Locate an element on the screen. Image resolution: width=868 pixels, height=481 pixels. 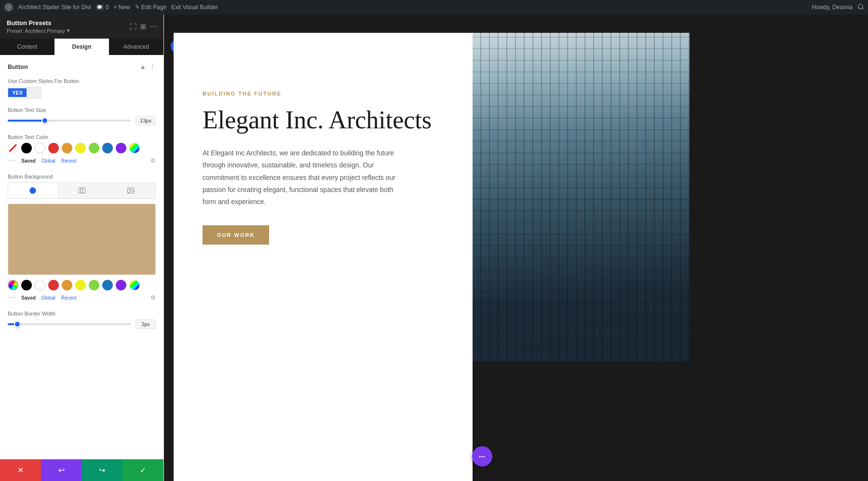
bg-color-orange is located at coordinates (67, 285).